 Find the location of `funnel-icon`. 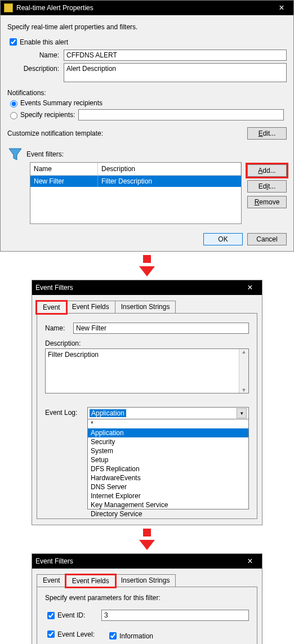

funnel-icon is located at coordinates (15, 154).